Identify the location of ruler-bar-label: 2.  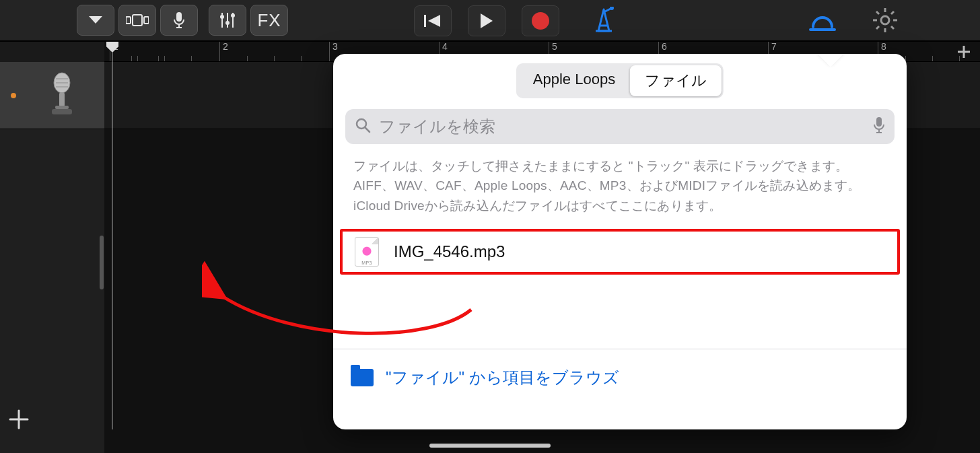
(225, 47).